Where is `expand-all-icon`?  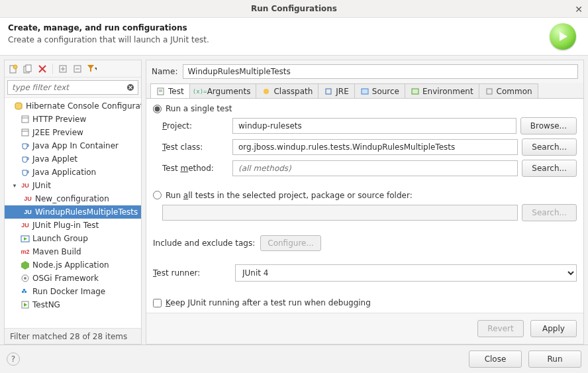
expand-all-icon is located at coordinates (63, 69).